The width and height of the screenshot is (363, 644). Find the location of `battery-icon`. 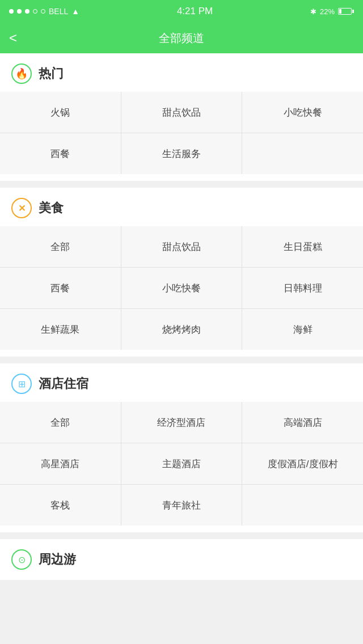

battery-icon is located at coordinates (346, 11).